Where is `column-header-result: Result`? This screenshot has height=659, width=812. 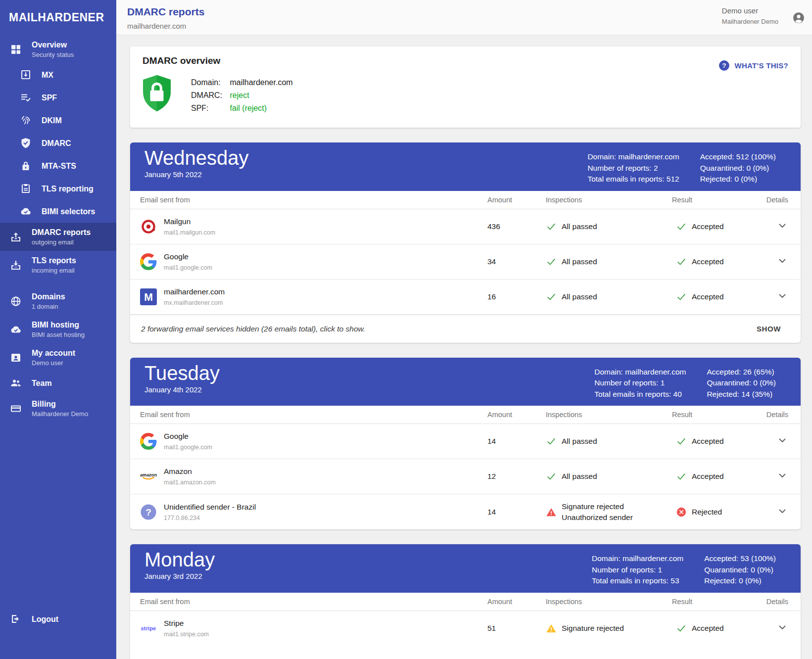
column-header-result: Result is located at coordinates (719, 602).